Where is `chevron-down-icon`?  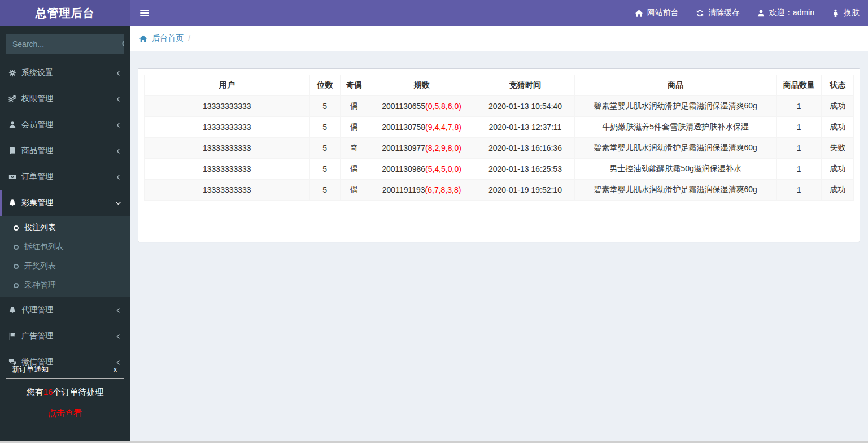
chevron-down-icon is located at coordinates (119, 203).